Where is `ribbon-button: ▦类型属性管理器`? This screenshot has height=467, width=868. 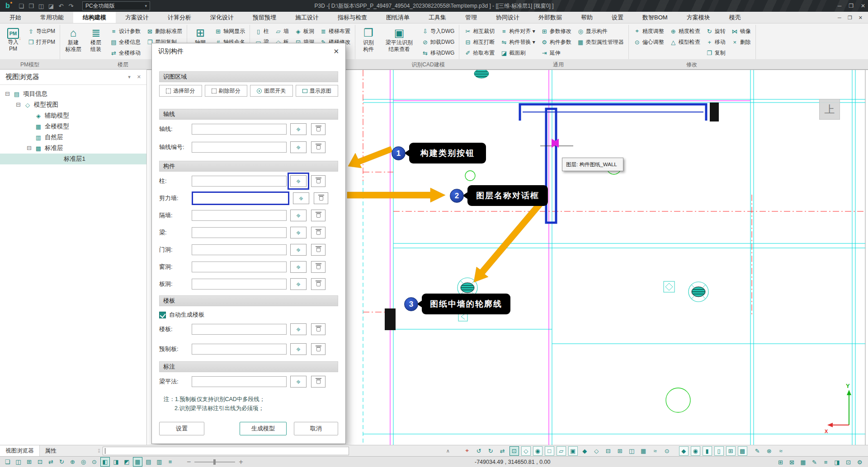 ribbon-button: ▦类型属性管理器 is located at coordinates (600, 42).